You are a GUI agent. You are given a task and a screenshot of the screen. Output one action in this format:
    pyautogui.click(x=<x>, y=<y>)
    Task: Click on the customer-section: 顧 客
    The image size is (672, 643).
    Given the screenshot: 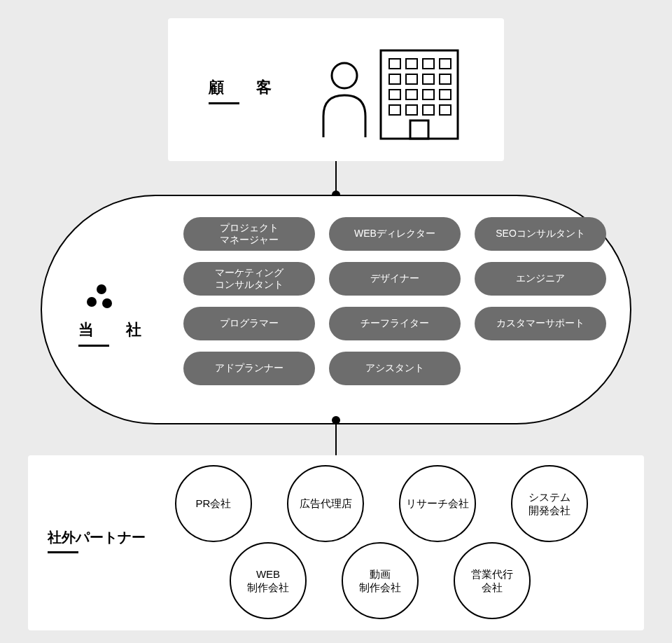 What is the action you would take?
    pyautogui.click(x=336, y=90)
    